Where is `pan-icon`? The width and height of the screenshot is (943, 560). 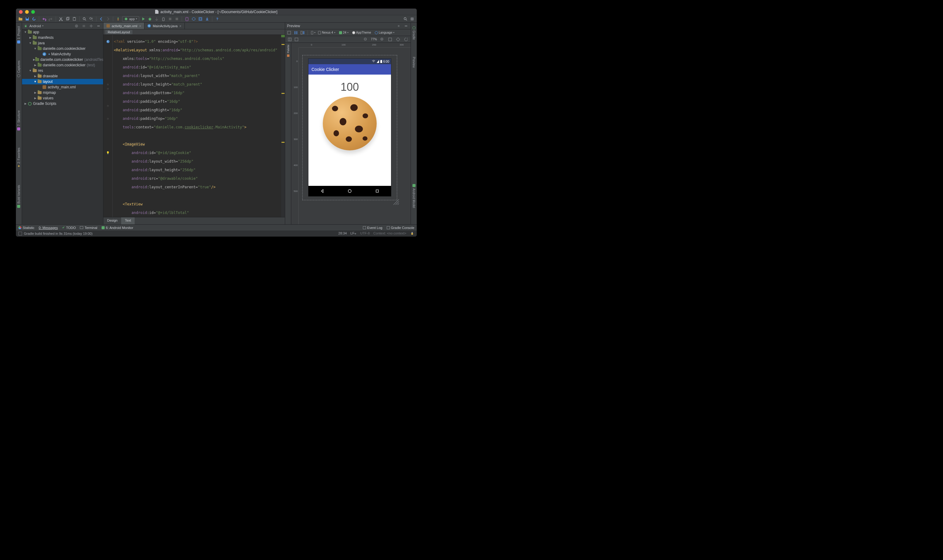
pan-icon is located at coordinates (398, 39).